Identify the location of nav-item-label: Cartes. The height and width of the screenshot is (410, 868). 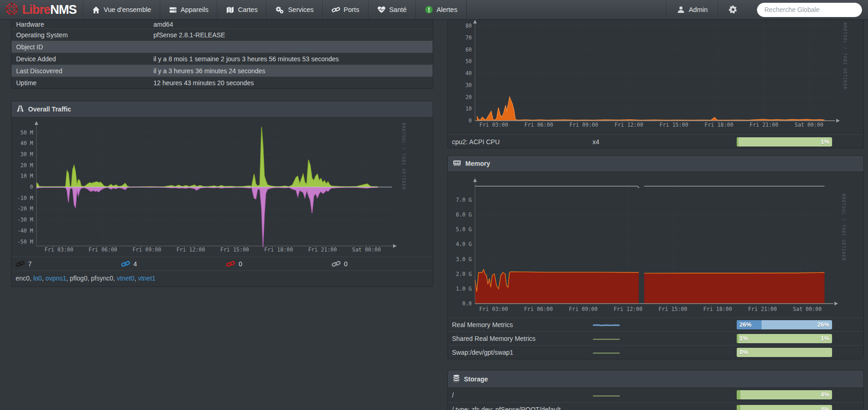
(248, 10).